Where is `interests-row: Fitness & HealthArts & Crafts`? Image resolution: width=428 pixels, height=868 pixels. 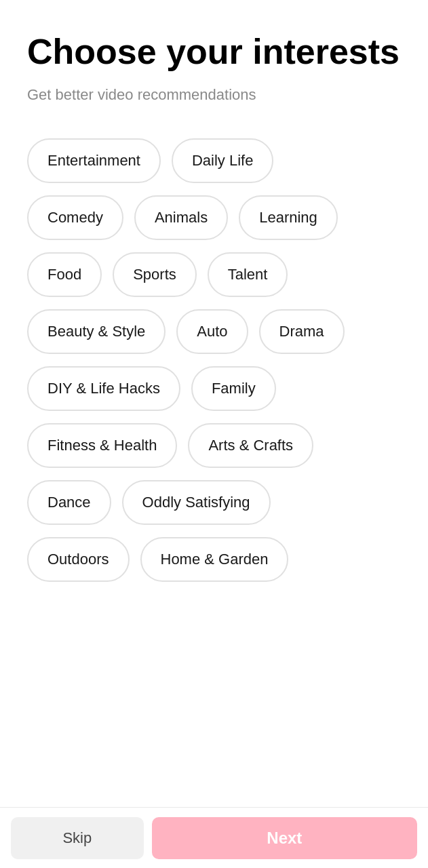
interests-row: Fitness & HealthArts & Crafts is located at coordinates (214, 446).